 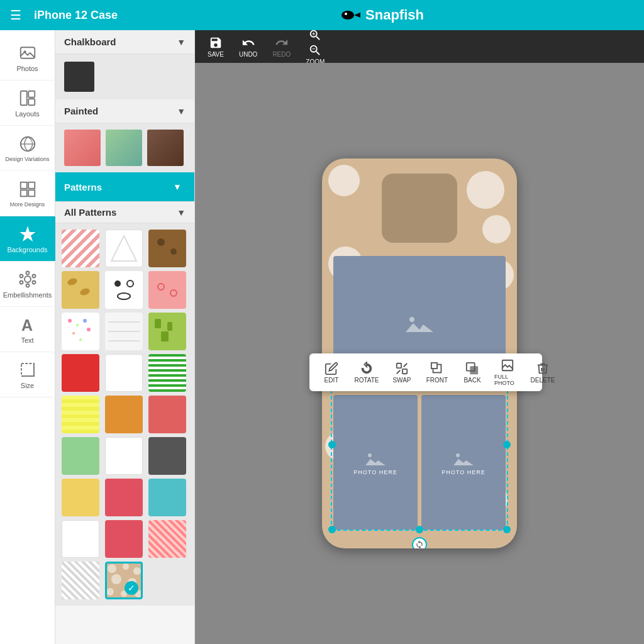 I want to click on zoom-button: ZOOM, so click(x=315, y=47).